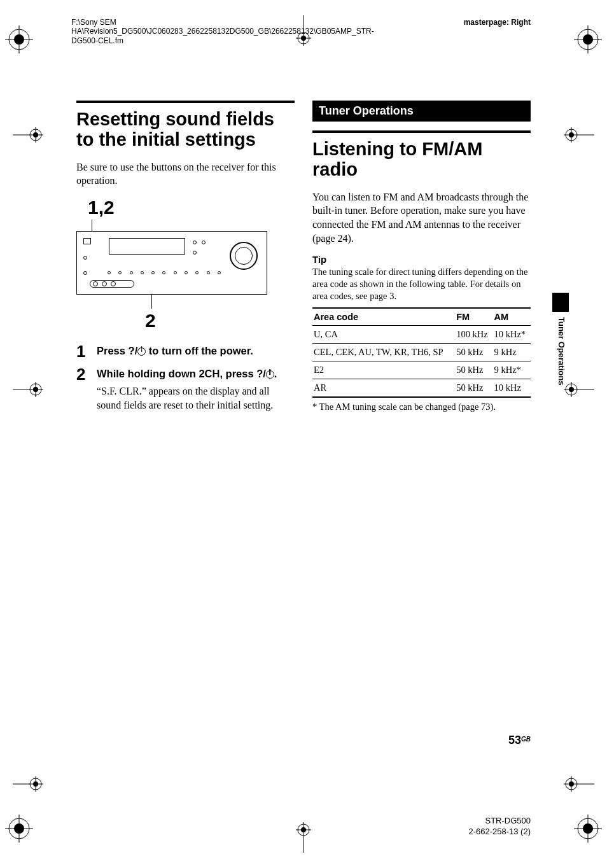  I want to click on table-row: CEL, CEK, AU, TW, KR, TH6, SP 50 kHz 9 k…, so click(421, 352).